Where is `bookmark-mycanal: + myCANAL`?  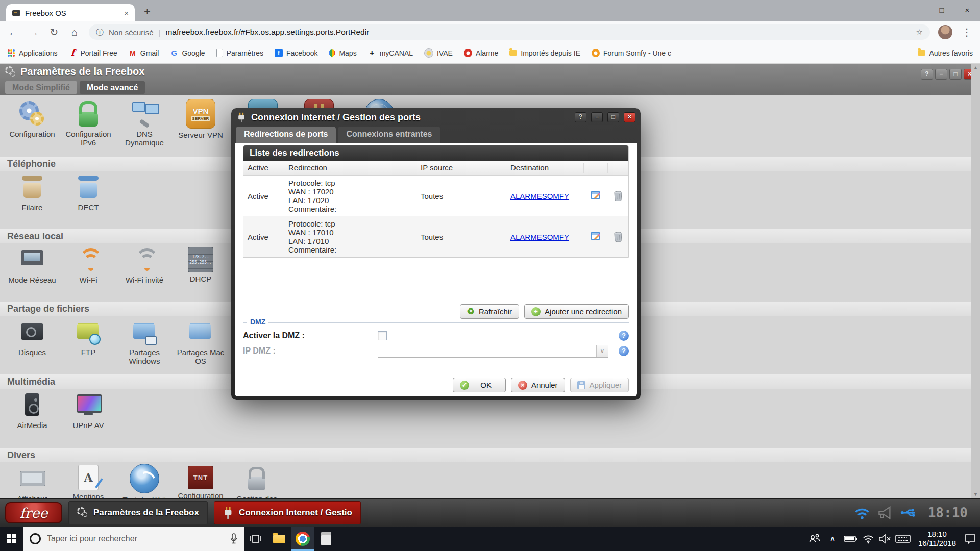 bookmark-mycanal: + myCANAL is located at coordinates (390, 53).